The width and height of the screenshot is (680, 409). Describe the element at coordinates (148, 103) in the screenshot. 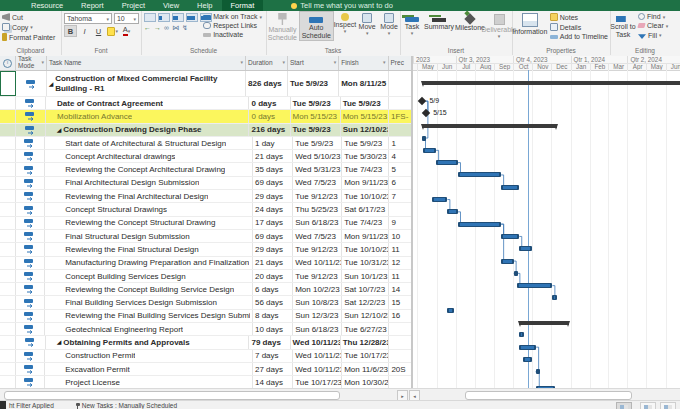

I see `task-name-cell: Date of Contract Agreement` at that location.